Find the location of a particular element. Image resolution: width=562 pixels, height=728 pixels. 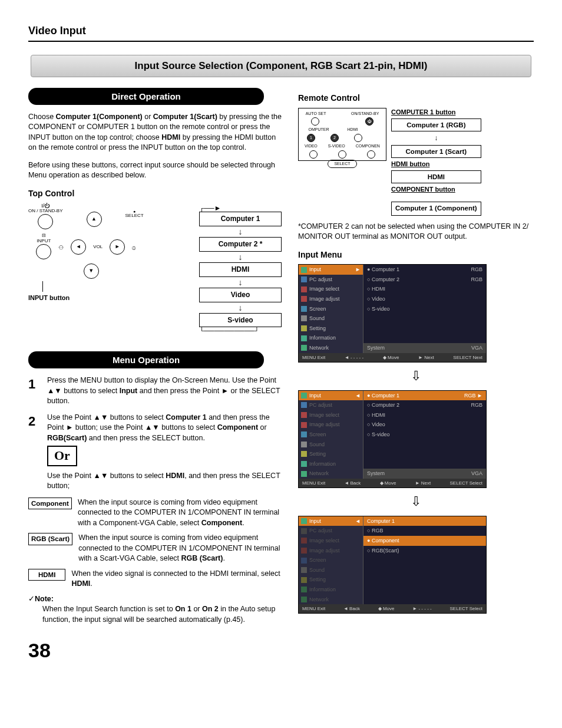

note: ✓Note: When the Input Search function is… is located at coordinates (155, 610).